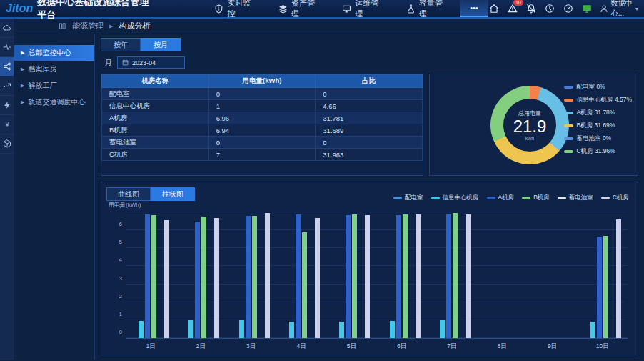 This screenshot has width=644, height=361. I want to click on alarm-triangle-icon: 10, so click(513, 9).